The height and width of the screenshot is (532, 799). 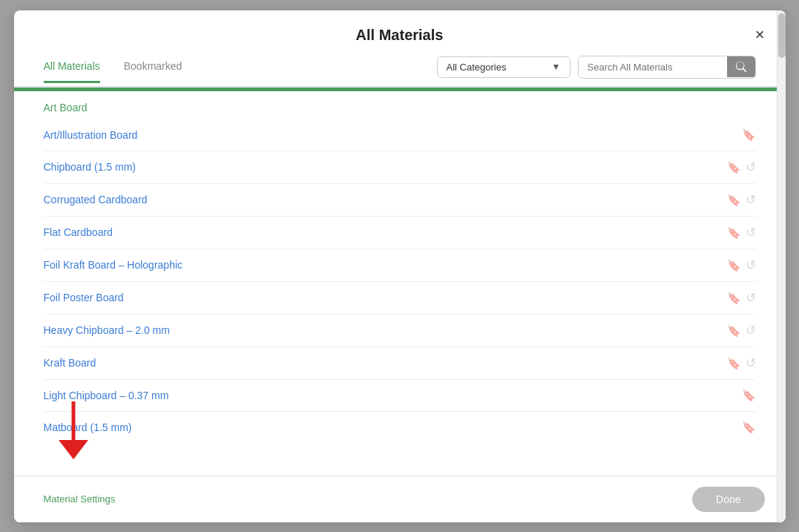 What do you see at coordinates (113, 71) in the screenshot?
I see `tabs-left: All Materials Bookmarked` at bounding box center [113, 71].